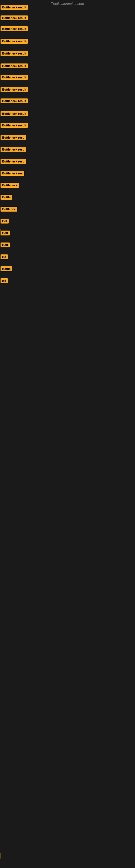 This screenshot has height=868, width=135. What do you see at coordinates (6, 270) in the screenshot?
I see `bottleneck-badge-container-23: Bottle` at bounding box center [6, 270].